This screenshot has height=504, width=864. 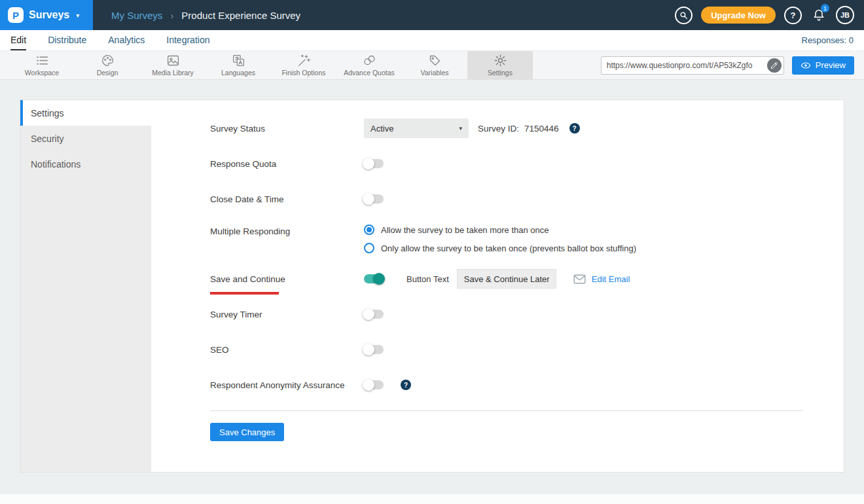 What do you see at coordinates (42, 73) in the screenshot?
I see `toolbar-item-label: Workspace` at bounding box center [42, 73].